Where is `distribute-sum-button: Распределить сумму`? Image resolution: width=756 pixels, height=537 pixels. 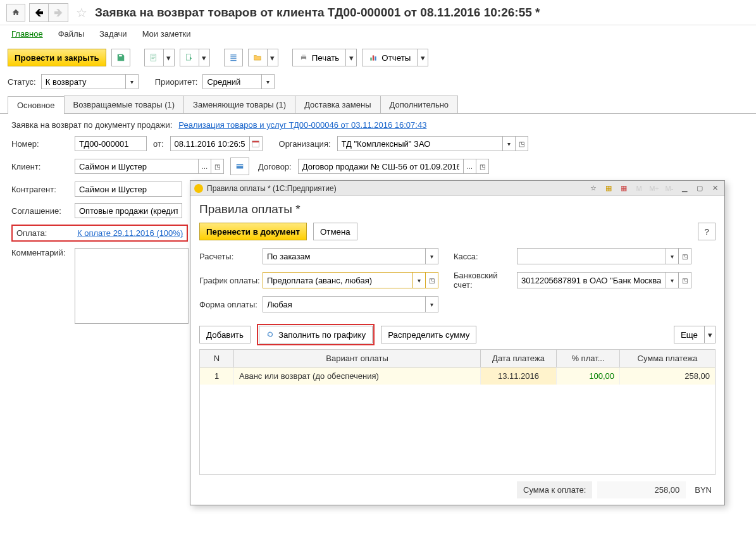
distribute-sum-button: Распределить сумму is located at coordinates (429, 331).